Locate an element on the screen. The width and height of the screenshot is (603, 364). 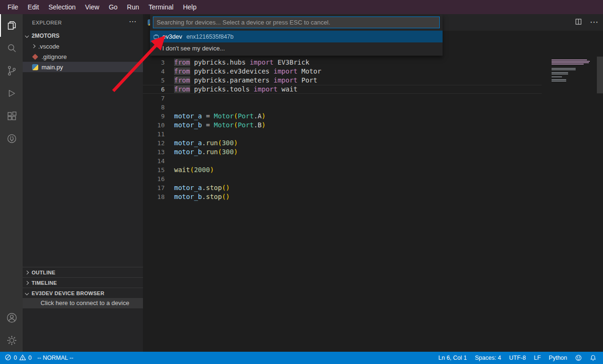
file-vscode: .vscode is located at coordinates (83, 46).